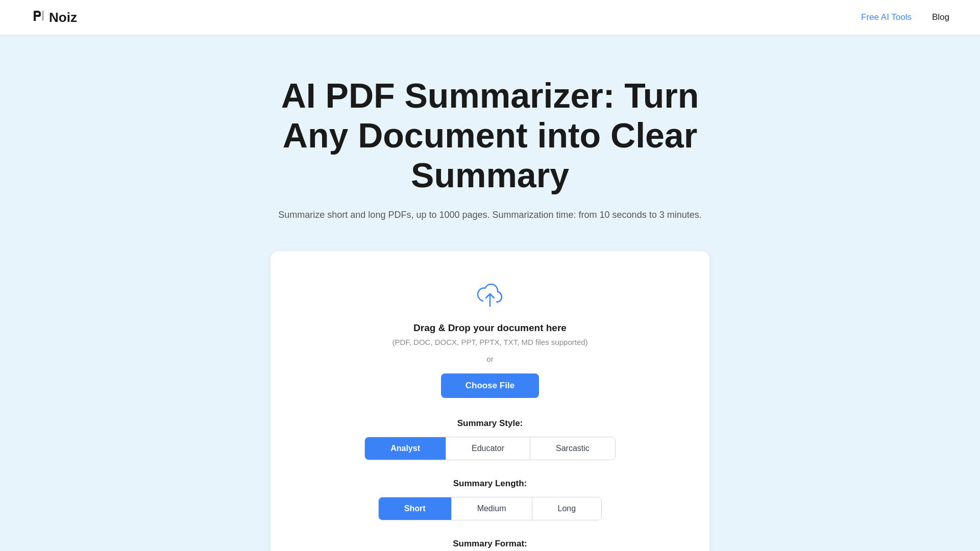  I want to click on summary-format-section: Summary Format: Bullets Paragraphs TL;DR, so click(490, 545).